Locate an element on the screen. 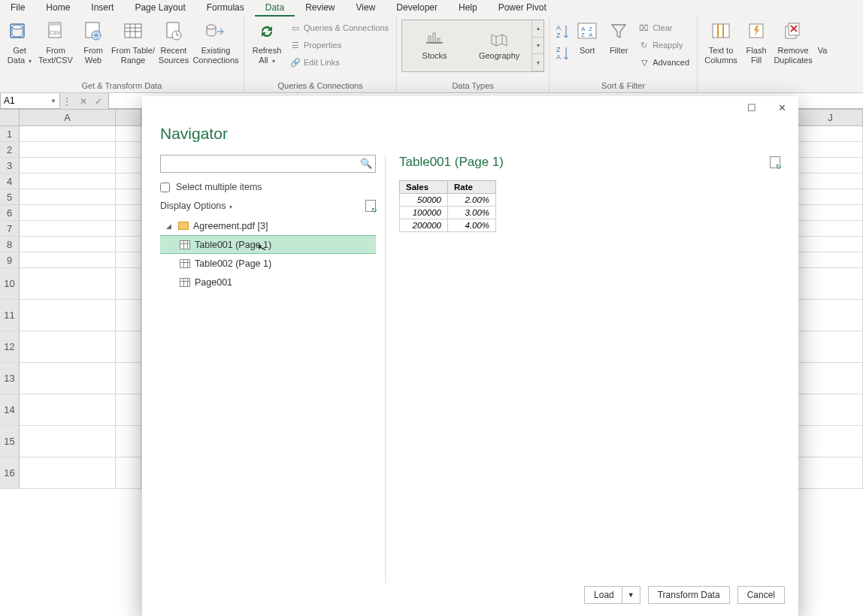 The image size is (863, 616). tab-file: File is located at coordinates (18, 8).